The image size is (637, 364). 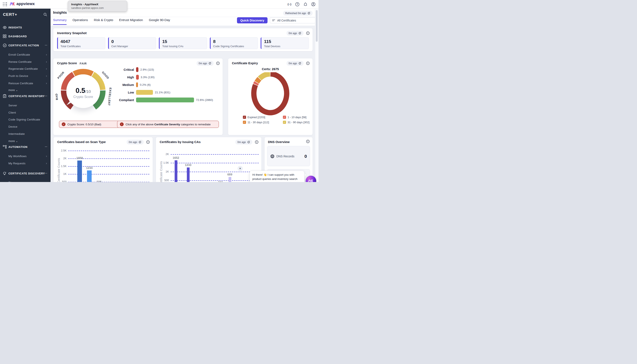 What do you see at coordinates (297, 4) in the screenshot?
I see `help-icon: ?` at bounding box center [297, 4].